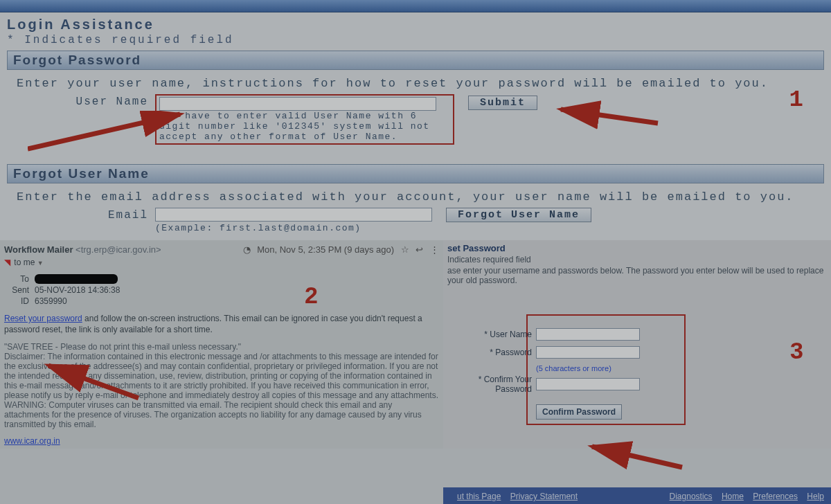  Describe the element at coordinates (17, 290) in the screenshot. I see `sent-label: Sent` at that location.